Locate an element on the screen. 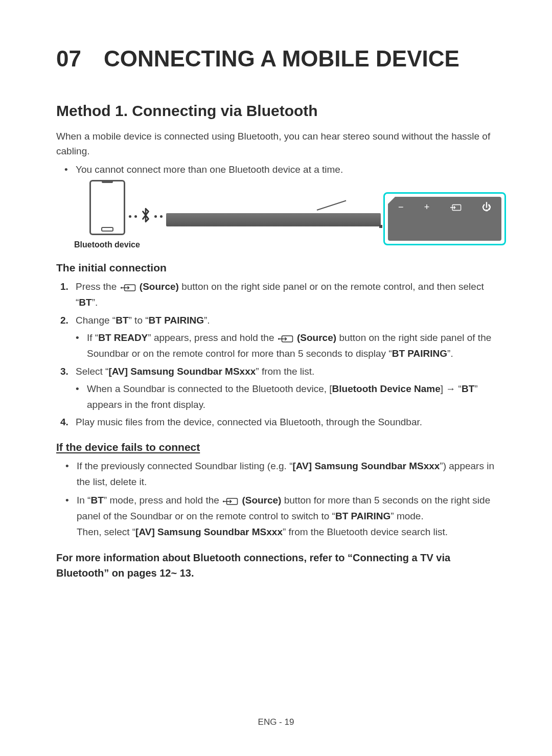 Image resolution: width=552 pixels, height=756 pixels. text: In “ is located at coordinates (84, 500).